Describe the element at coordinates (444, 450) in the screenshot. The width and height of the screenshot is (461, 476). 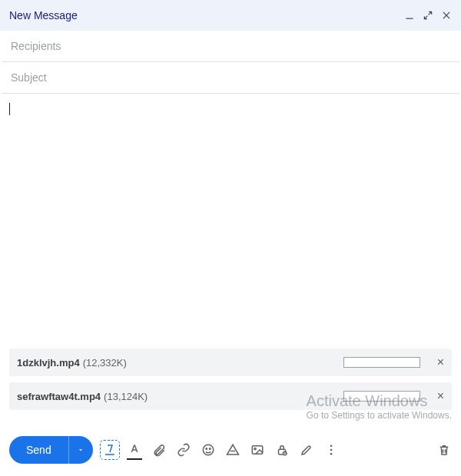
I see `discard-draft-icon` at that location.